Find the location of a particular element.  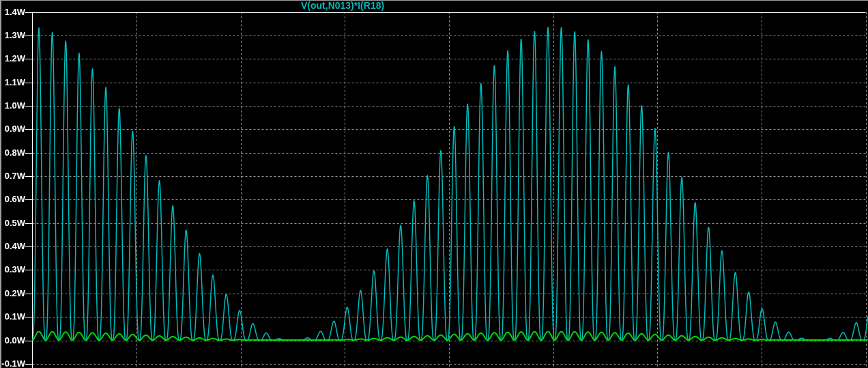

y-axis-label: 1.4W is located at coordinates (12, 12).